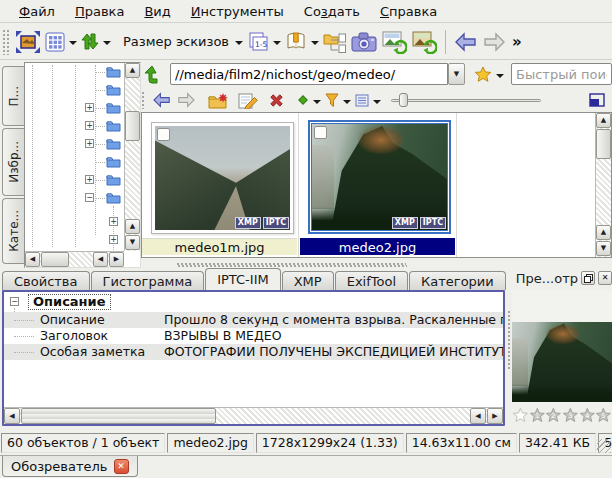  What do you see at coordinates (157, 12) in the screenshot?
I see `menu-view: Вид` at bounding box center [157, 12].